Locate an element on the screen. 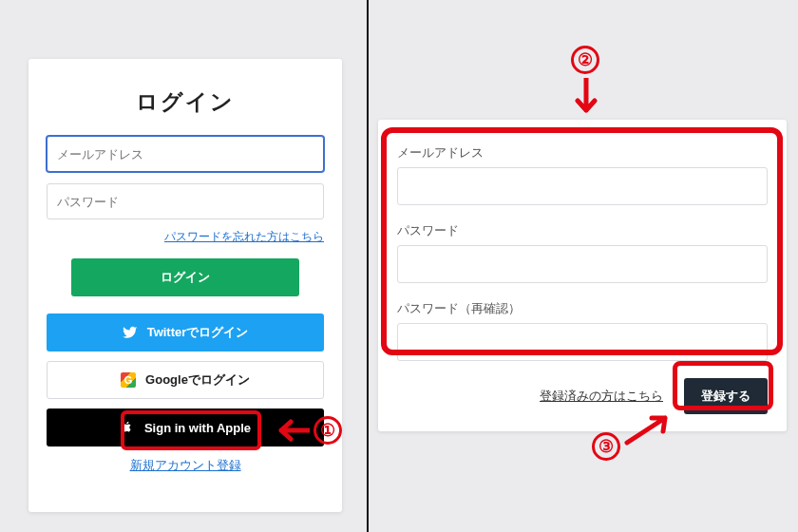 This screenshot has width=798, height=532. arrow-down-icon is located at coordinates (586, 100).